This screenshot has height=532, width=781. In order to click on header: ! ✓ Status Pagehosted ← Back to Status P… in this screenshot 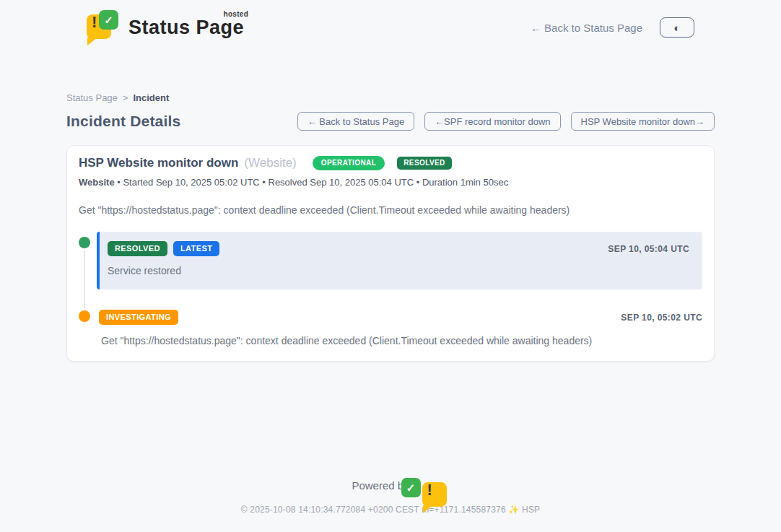, I will do `click(390, 22)`.